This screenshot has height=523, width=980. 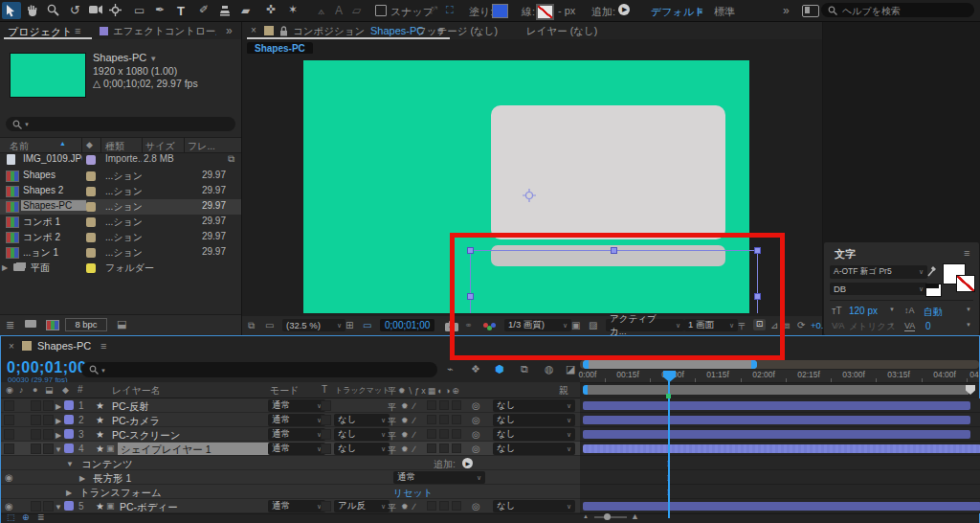 I want to click on shape-pc-screen, so click(x=609, y=172).